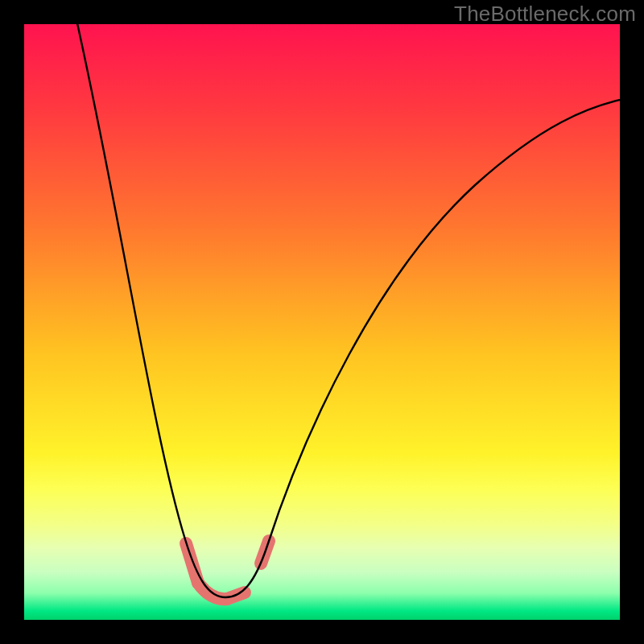  Describe the element at coordinates (545, 14) in the screenshot. I see `watermark-text: TheBottleneck.com` at that location.